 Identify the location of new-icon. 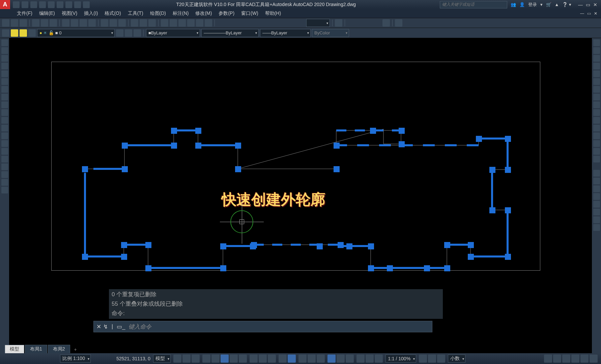
(16, 5).